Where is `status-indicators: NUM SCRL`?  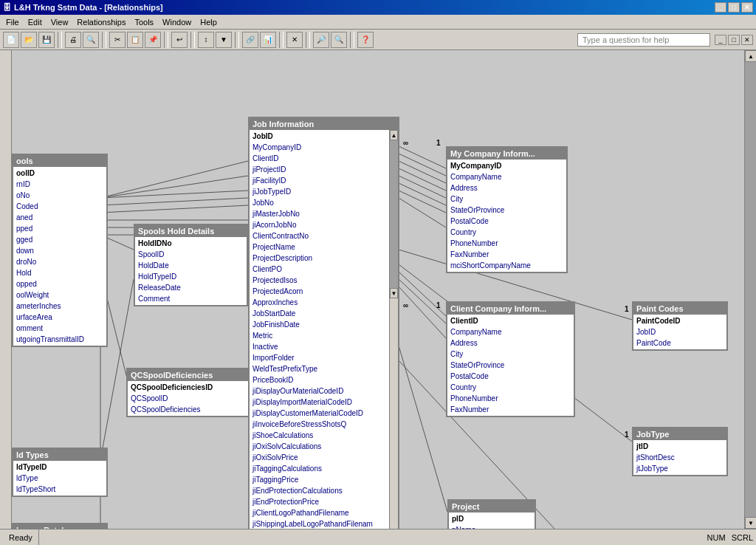 status-indicators: NUM SCRL is located at coordinates (730, 538).